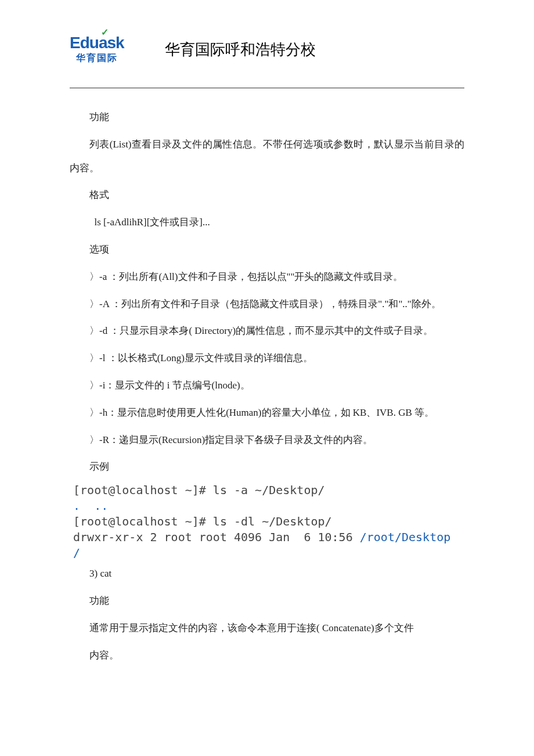 Image resolution: width=534 pixels, height=756 pixels. What do you see at coordinates (267, 331) in the screenshot?
I see `option-d: 〉-d ：只显示目录本身( Directory)的属性信息，而不显示其中的文件或…` at bounding box center [267, 331].